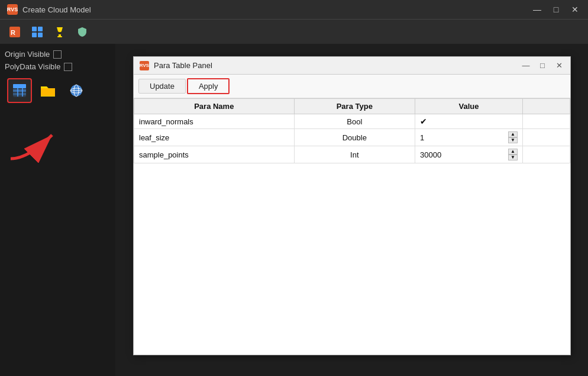  What do you see at coordinates (214, 137) in the screenshot?
I see `para-name-1: leaf_size` at bounding box center [214, 137].